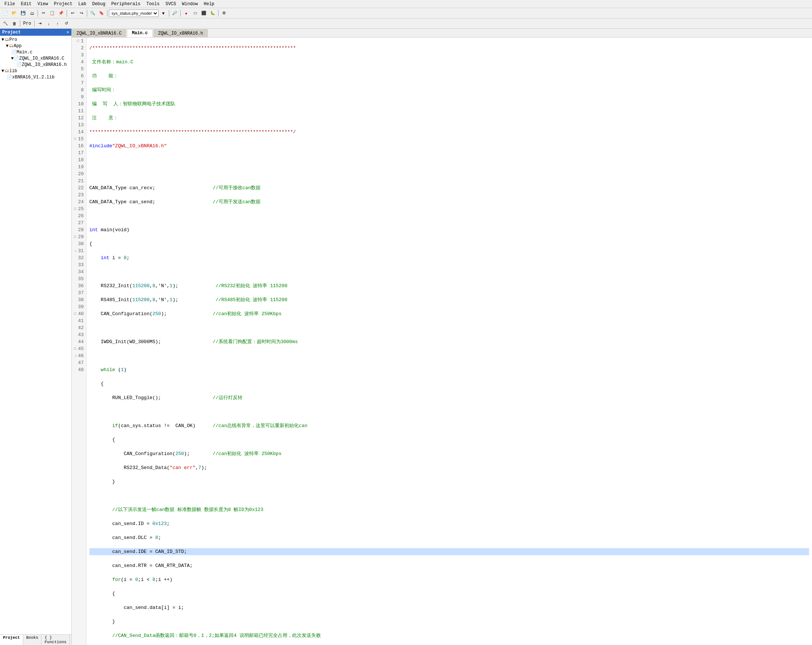  I want to click on debug-btn: 🐛, so click(212, 13).